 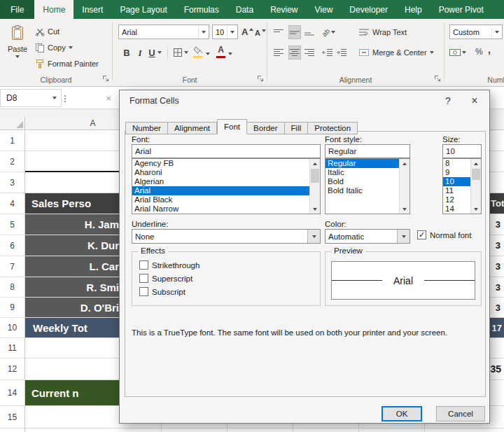 I want to click on tab-help: Help, so click(x=413, y=10).